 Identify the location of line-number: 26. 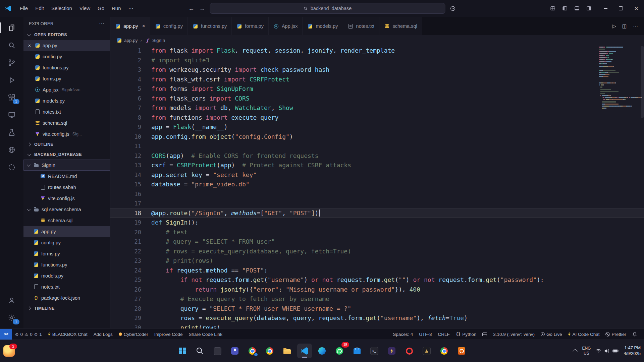
(131, 290).